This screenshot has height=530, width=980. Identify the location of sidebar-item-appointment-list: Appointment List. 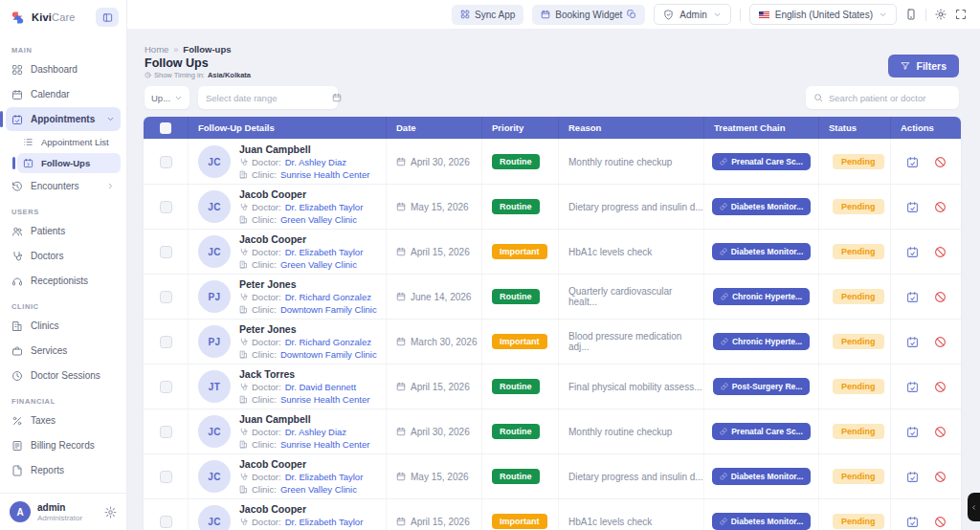
(69, 142).